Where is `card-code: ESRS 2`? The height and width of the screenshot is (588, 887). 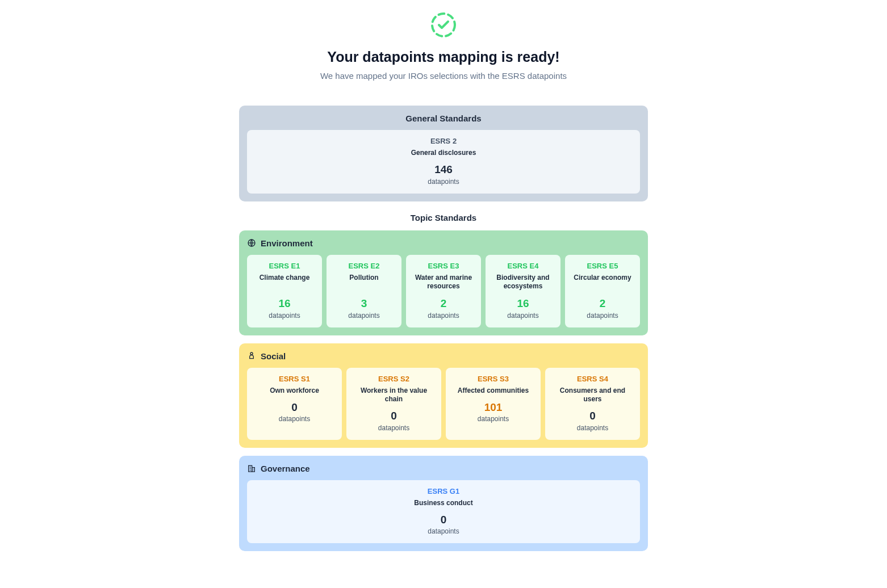 card-code: ESRS 2 is located at coordinates (443, 141).